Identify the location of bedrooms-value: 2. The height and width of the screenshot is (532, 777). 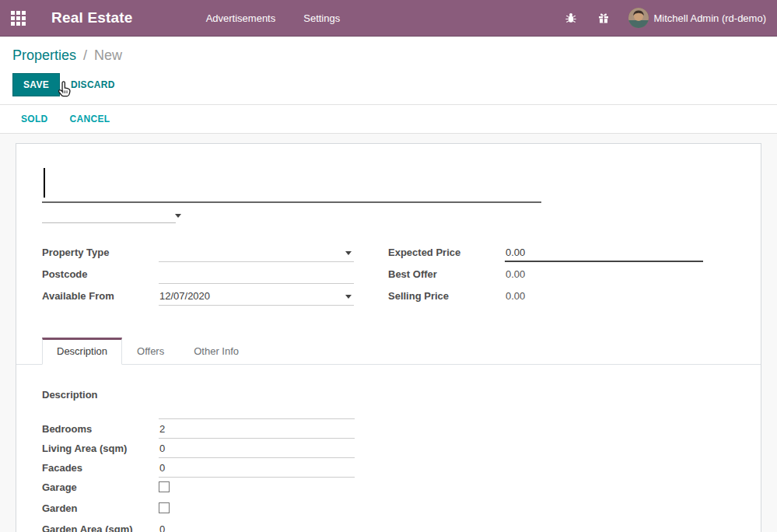
(162, 429).